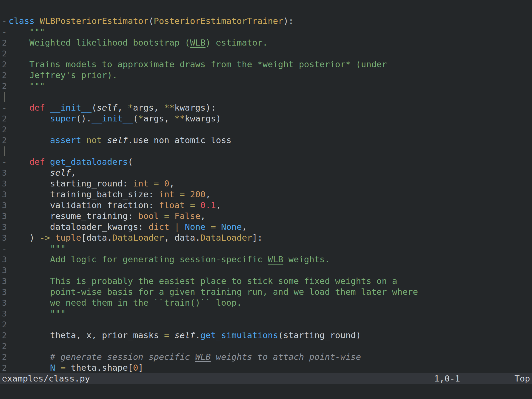 The image size is (532, 399). What do you see at coordinates (141, 118) in the screenshot?
I see `code-segment: *` at bounding box center [141, 118].